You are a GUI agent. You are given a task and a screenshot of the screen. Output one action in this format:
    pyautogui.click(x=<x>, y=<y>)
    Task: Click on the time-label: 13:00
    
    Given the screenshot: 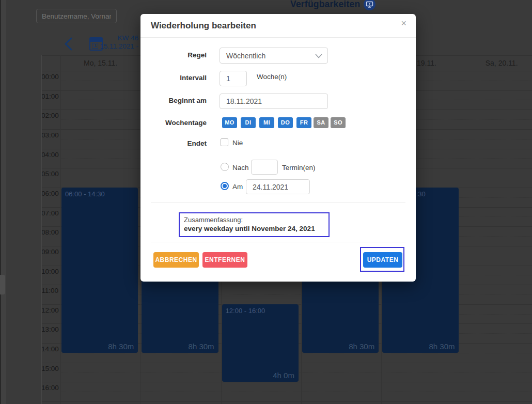 What is the action you would take?
    pyautogui.click(x=50, y=330)
    